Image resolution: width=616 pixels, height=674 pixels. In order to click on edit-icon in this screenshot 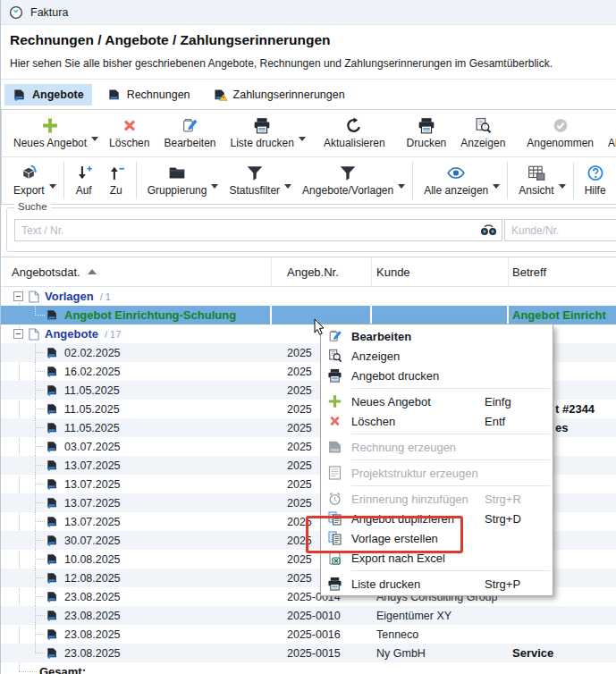, I will do `click(334, 336)`.